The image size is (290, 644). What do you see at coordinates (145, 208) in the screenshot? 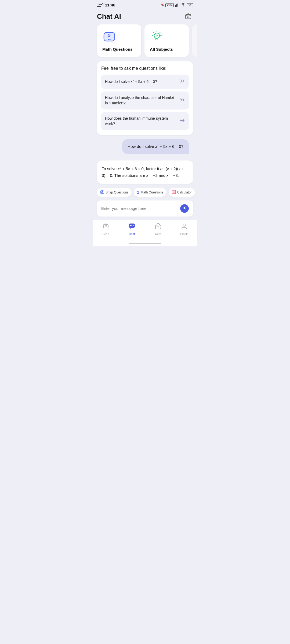
I see `message-input-bar` at bounding box center [145, 208].